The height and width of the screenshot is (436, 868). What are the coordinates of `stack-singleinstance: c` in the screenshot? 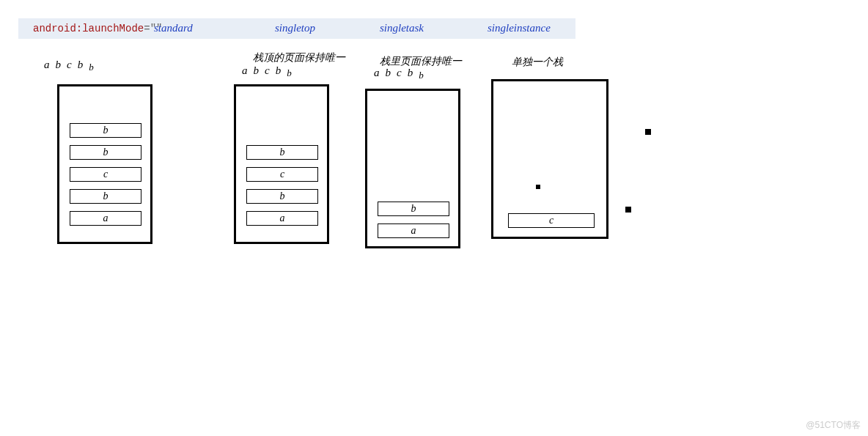 It's located at (550, 159).